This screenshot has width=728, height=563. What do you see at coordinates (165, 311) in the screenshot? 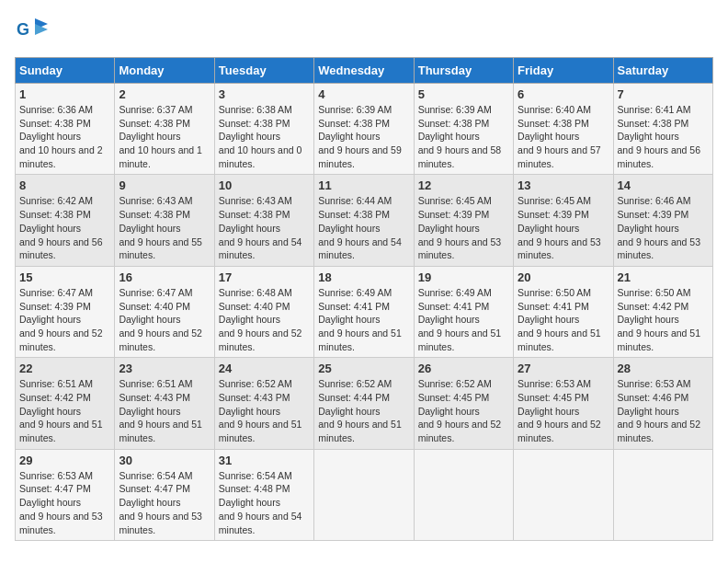
I see `calendar-cell: 16 Sunrise: 6:47 AM Sunset: 4:40 PM Dayl…` at bounding box center [165, 311].